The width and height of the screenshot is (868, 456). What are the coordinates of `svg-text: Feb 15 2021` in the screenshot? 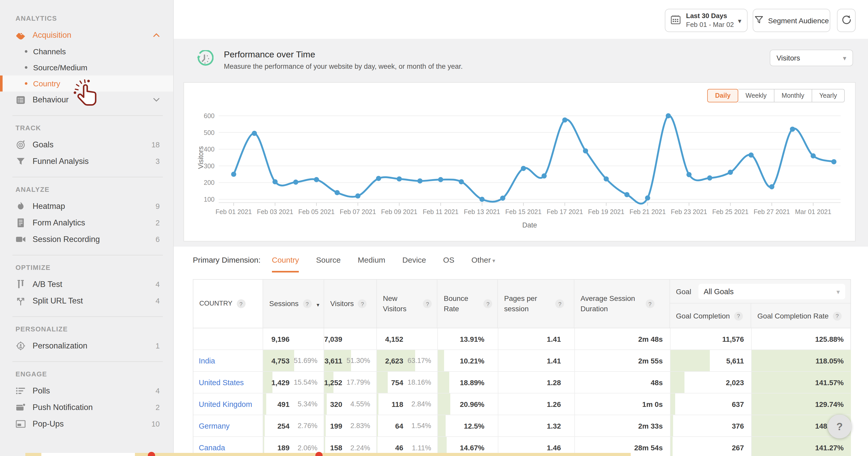 It's located at (524, 212).